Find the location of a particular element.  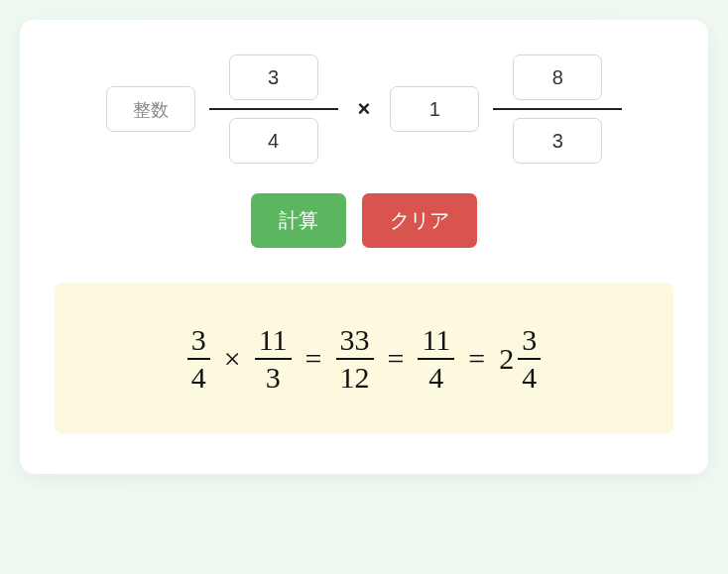

fraction2-stack is located at coordinates (557, 109).